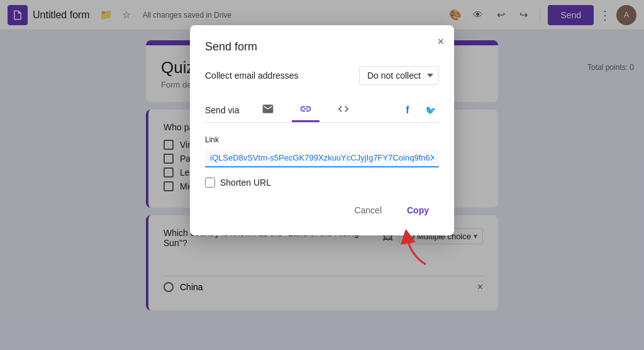  Describe the element at coordinates (322, 140) in the screenshot. I see `link-label: Link` at that location.